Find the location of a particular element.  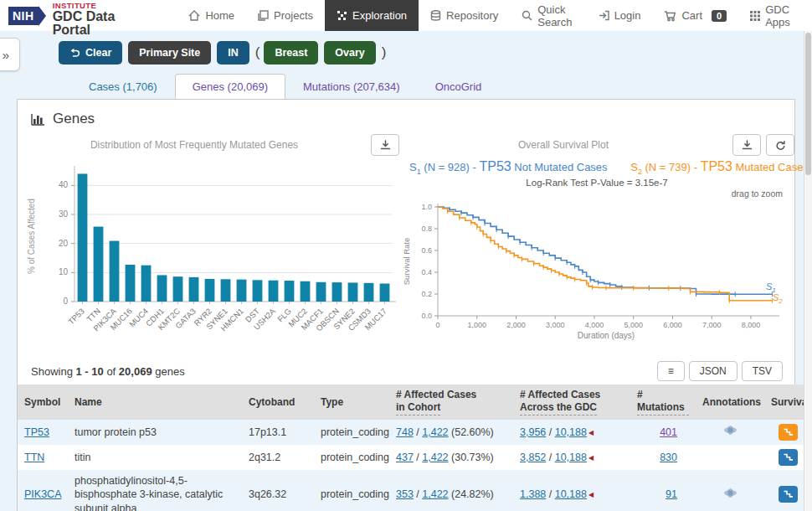

login-button: Login is located at coordinates (619, 15).